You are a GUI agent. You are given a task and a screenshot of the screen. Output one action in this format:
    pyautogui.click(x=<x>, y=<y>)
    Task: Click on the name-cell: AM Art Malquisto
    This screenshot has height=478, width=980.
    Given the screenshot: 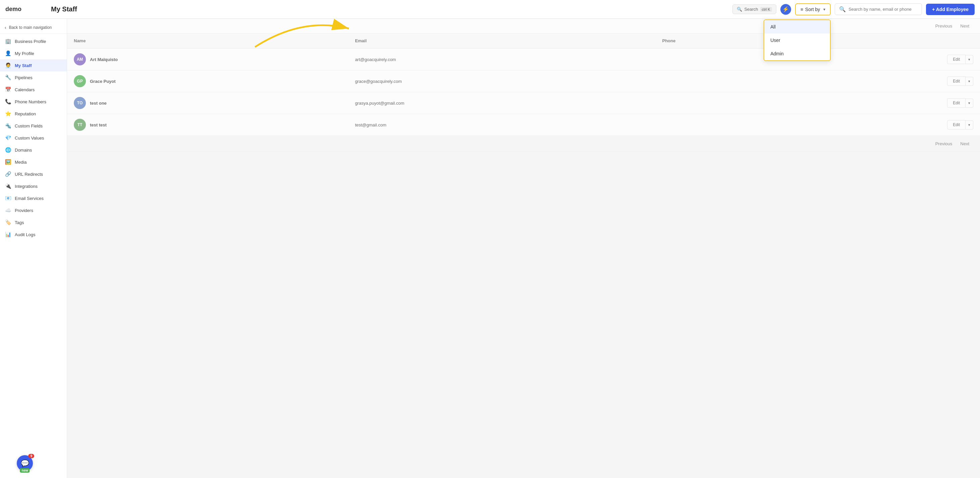 What is the action you would take?
    pyautogui.click(x=208, y=59)
    